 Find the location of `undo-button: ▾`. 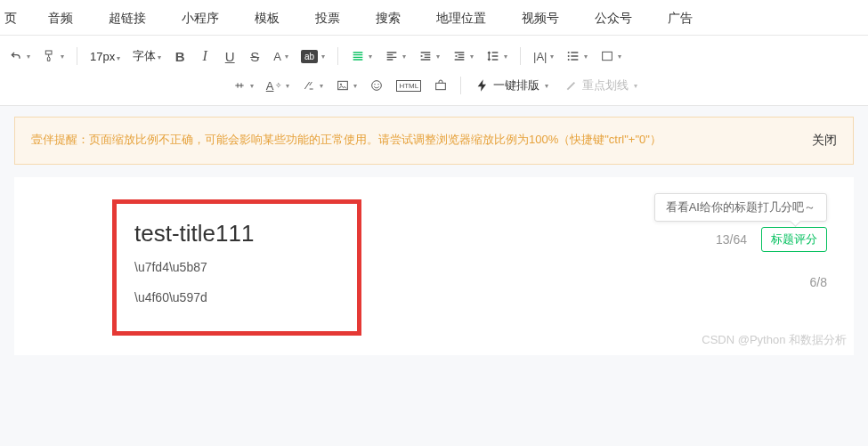

undo-button: ▾ is located at coordinates (20, 56).